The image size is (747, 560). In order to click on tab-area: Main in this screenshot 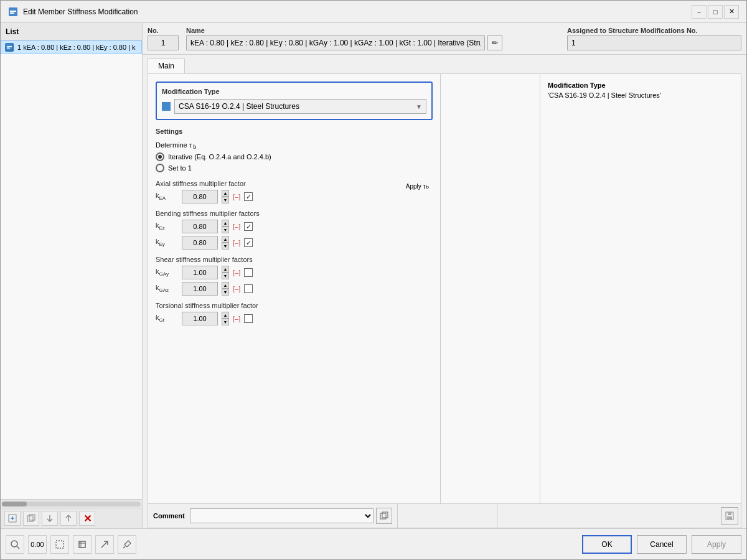, I will do `click(444, 64)`.